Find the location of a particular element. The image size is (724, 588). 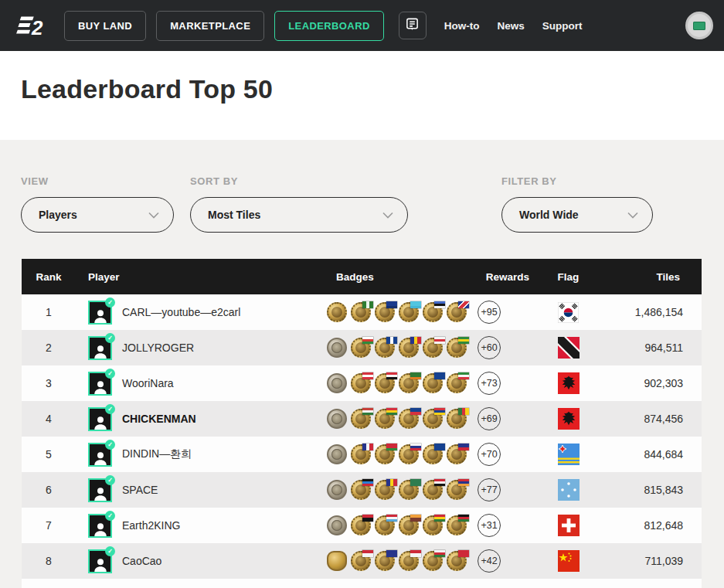

table-row: 8 ✓ CaoCao +42 711,039 is located at coordinates (362, 561).